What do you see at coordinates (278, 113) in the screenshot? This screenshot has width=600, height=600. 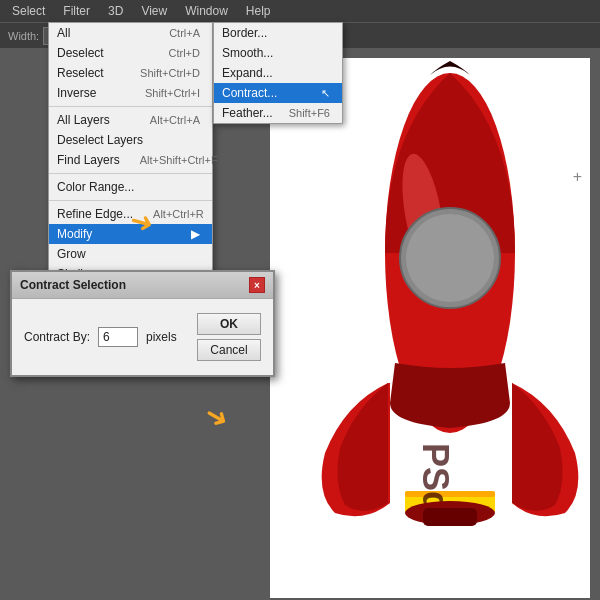 I see `submenu-feather: Feather... Shift+F6` at bounding box center [278, 113].